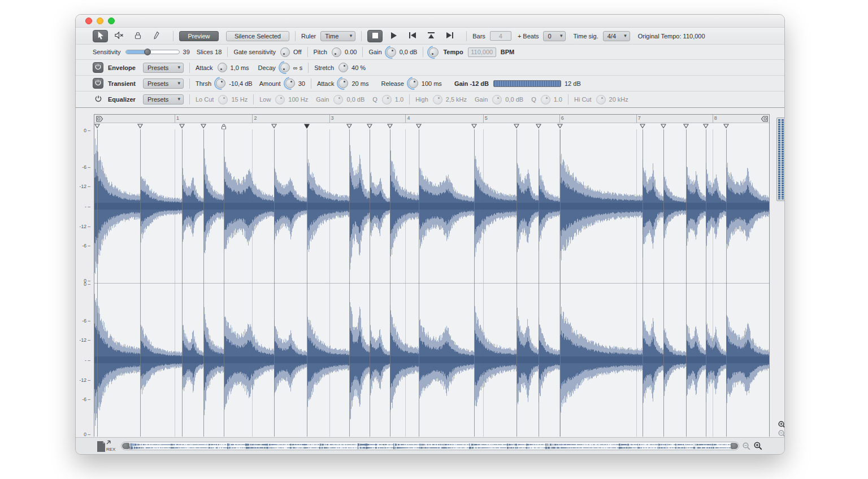  I want to click on tempo-field: 110,000, so click(482, 52).